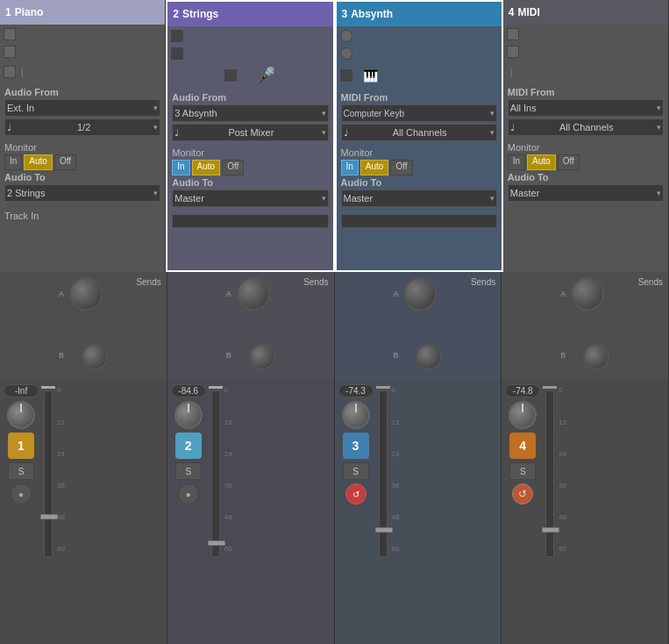  Describe the element at coordinates (61, 355) in the screenshot. I see `track-1-sends-b-label: B` at that location.